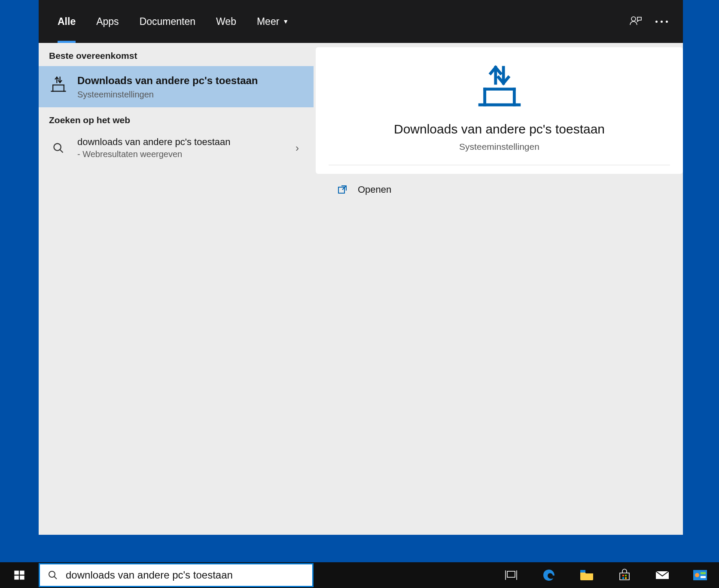  What do you see at coordinates (662, 575) in the screenshot?
I see `mail-button` at bounding box center [662, 575].